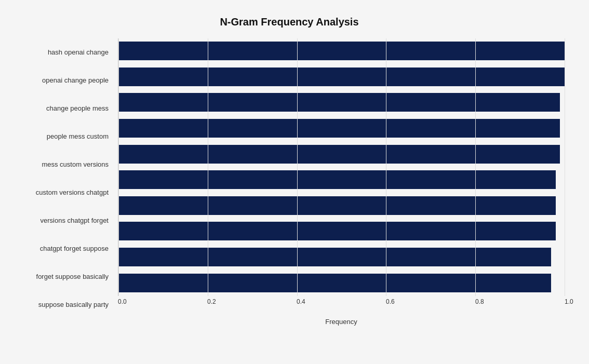 This screenshot has height=364, width=589. Describe the element at coordinates (63, 137) in the screenshot. I see `y-label: people mess custom` at that location.